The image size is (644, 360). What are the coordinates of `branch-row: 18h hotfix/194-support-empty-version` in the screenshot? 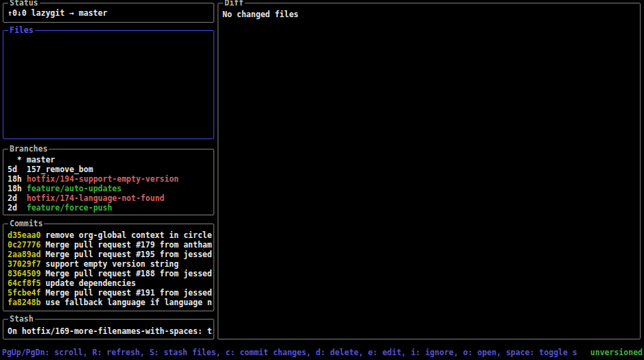 It's located at (111, 179).